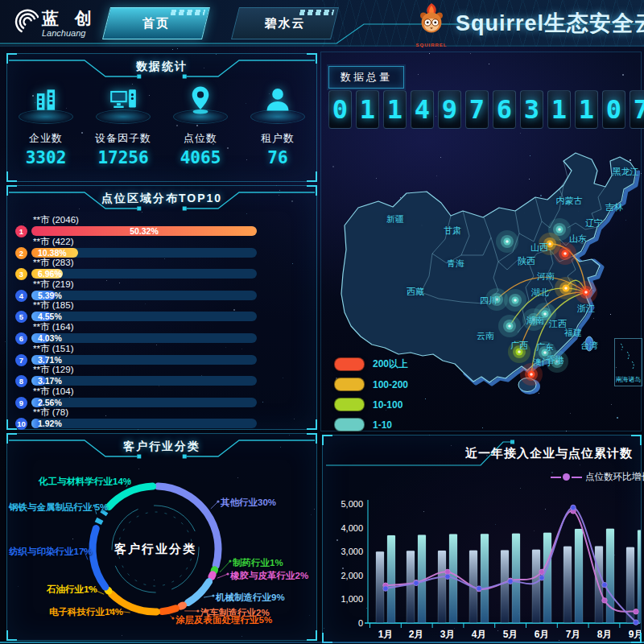  What do you see at coordinates (258, 564) in the screenshot?
I see `donut-segment-label: 制药行业1%` at bounding box center [258, 564].